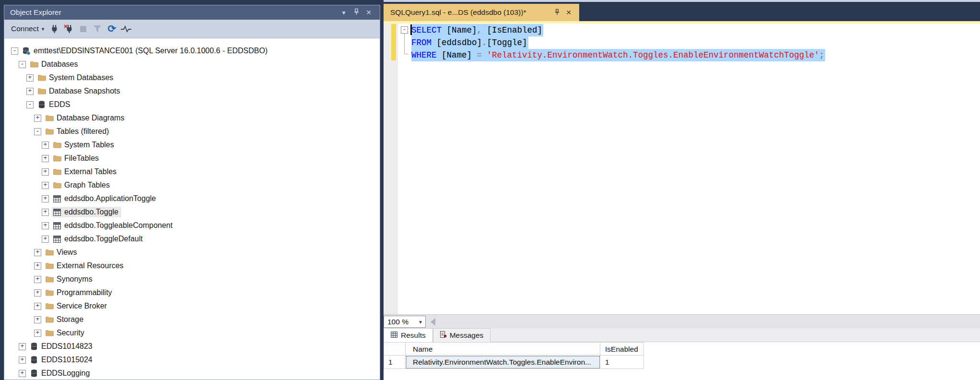  What do you see at coordinates (192, 212) in the screenshot?
I see `tree-item-eddsdbo-toggle: +eddsdbo.Toggle` at bounding box center [192, 212].